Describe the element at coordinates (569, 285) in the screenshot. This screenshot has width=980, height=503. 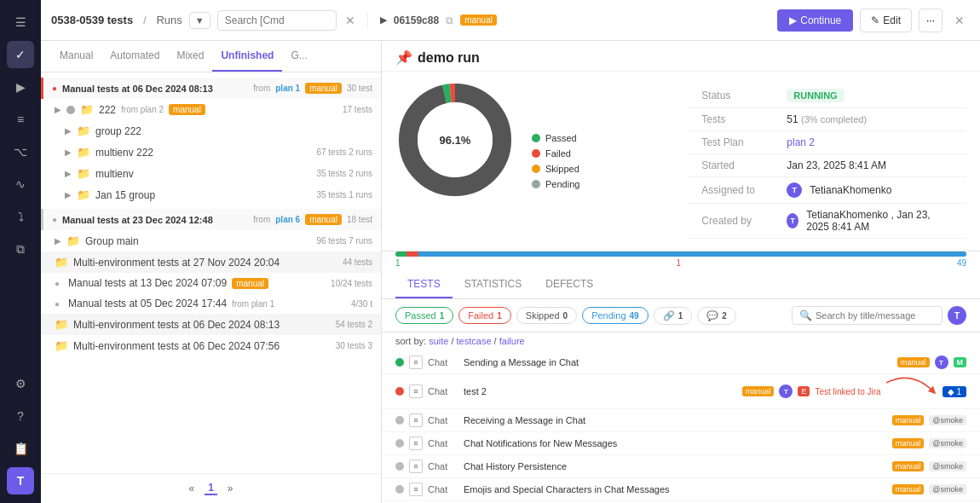
I see `tab-defects: DEFECTS` at that location.